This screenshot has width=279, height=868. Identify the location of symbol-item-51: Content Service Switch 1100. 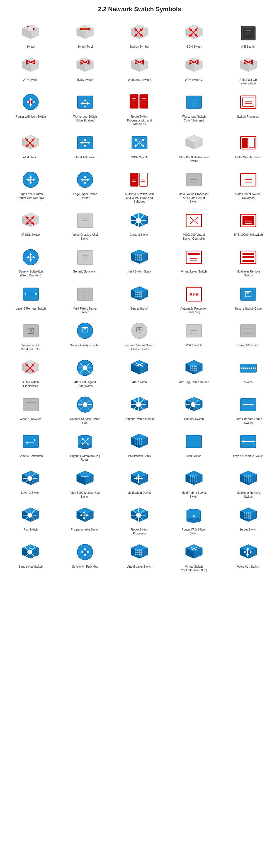
(85, 409).